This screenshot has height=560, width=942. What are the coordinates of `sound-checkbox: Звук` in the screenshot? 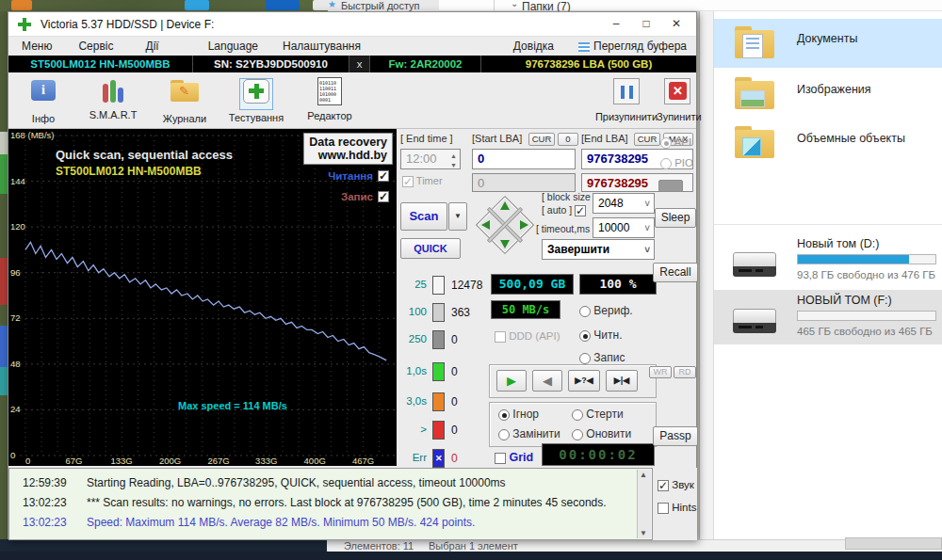 It's located at (676, 486).